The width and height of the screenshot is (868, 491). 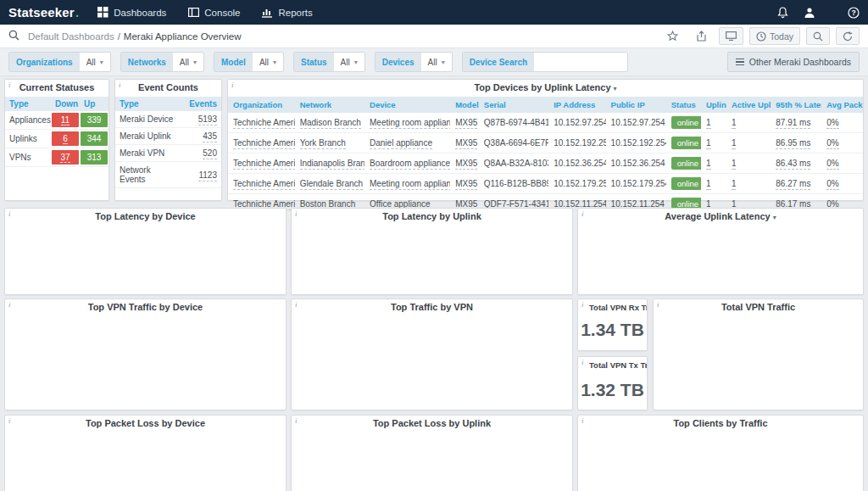 What do you see at coordinates (465, 105) in the screenshot?
I see `column-header: Model` at bounding box center [465, 105].